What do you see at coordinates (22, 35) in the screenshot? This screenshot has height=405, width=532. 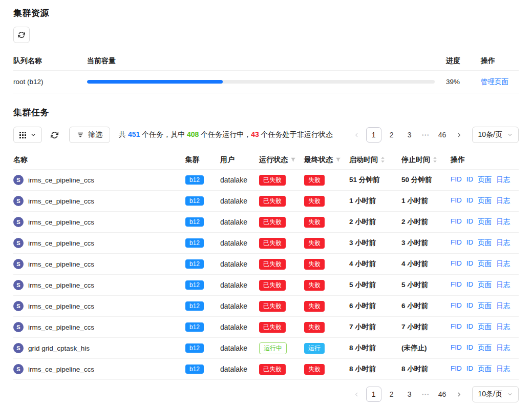 I see `refresh-resources-button` at bounding box center [22, 35].